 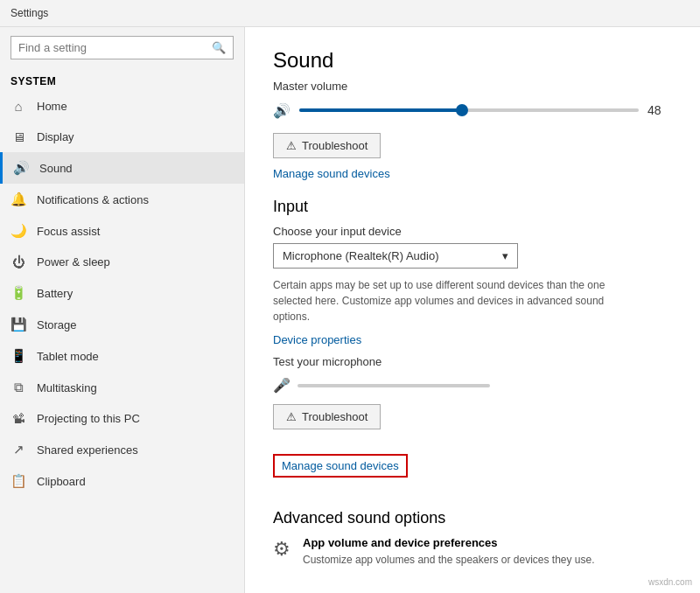 What do you see at coordinates (56, 168) in the screenshot?
I see `sidebar-item-label: Sound` at bounding box center [56, 168].